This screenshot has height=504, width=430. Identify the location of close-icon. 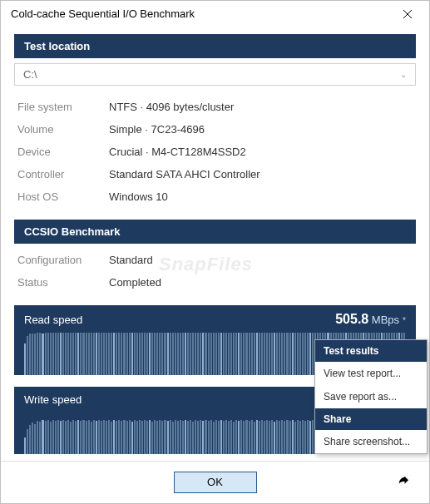
(408, 14).